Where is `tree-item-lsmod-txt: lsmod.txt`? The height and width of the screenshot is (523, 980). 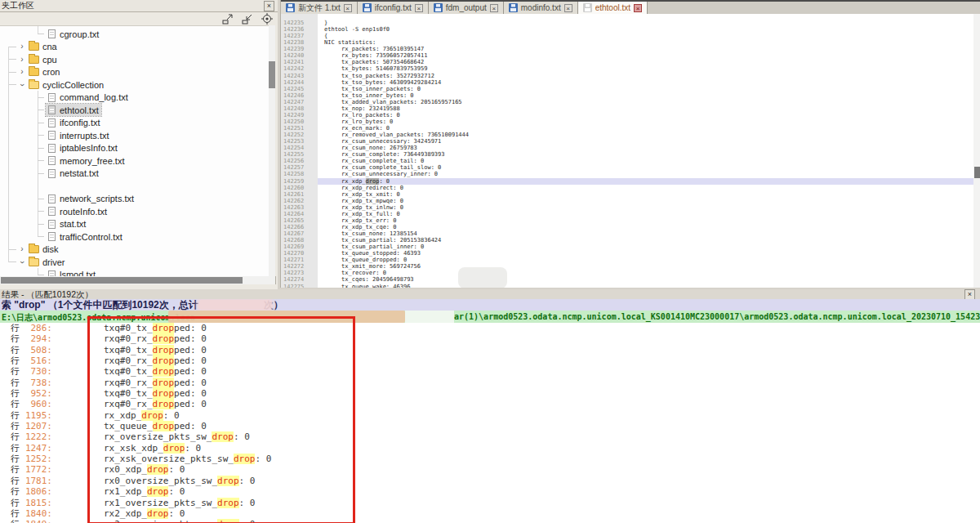 tree-item-lsmod-txt: lsmod.txt is located at coordinates (137, 273).